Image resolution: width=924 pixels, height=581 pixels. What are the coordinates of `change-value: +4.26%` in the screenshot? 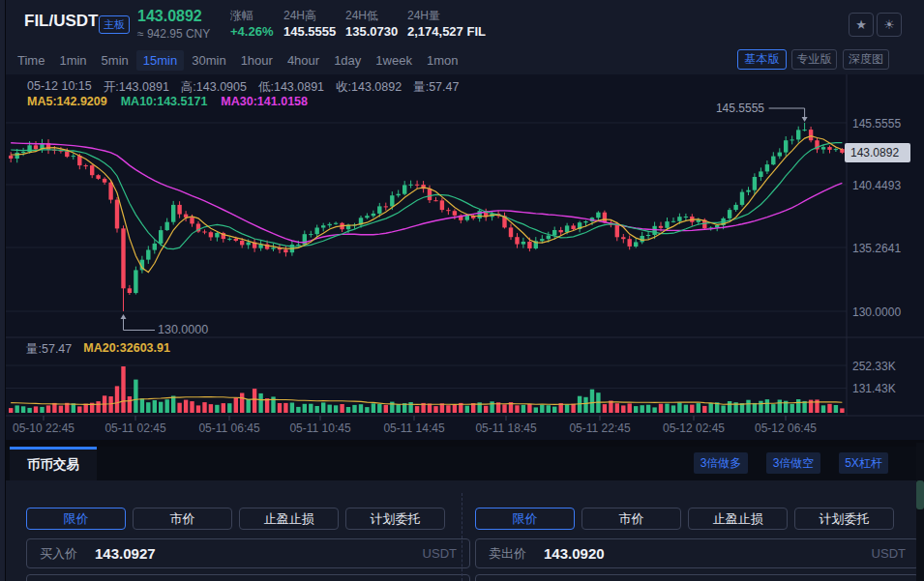 It's located at (252, 31).